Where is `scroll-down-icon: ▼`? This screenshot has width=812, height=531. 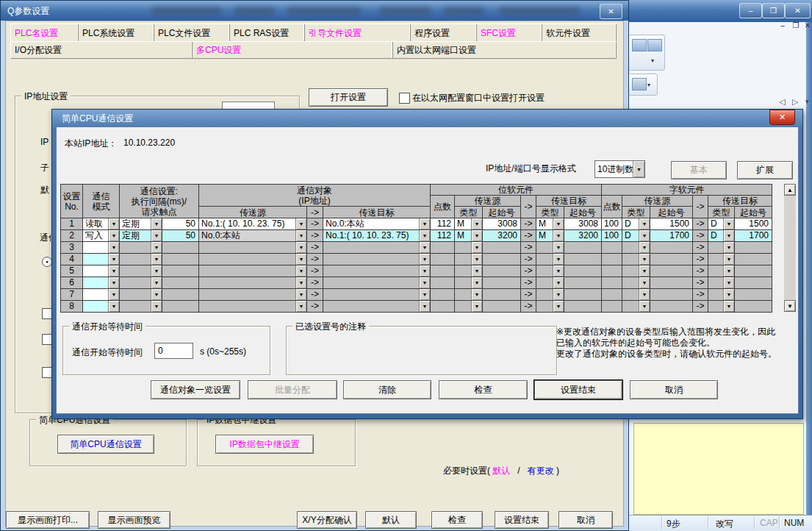
scroll-down-icon: ▼ is located at coordinates (790, 306).